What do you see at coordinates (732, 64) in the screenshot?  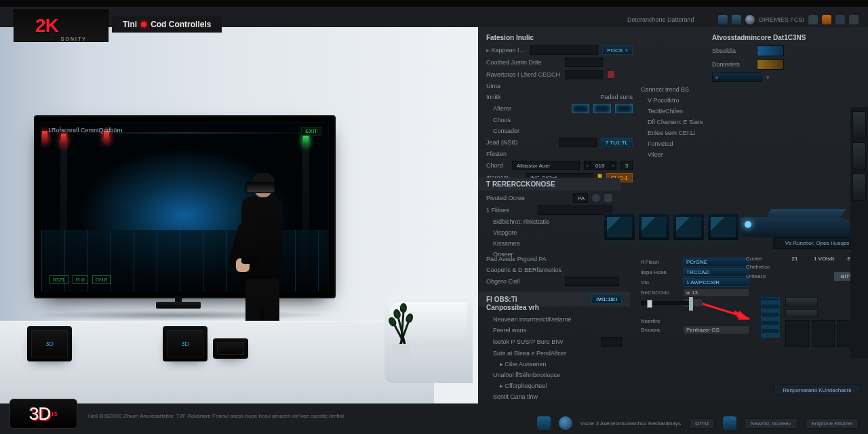 I see `lbl-donteriets: Donterlets` at bounding box center [732, 64].